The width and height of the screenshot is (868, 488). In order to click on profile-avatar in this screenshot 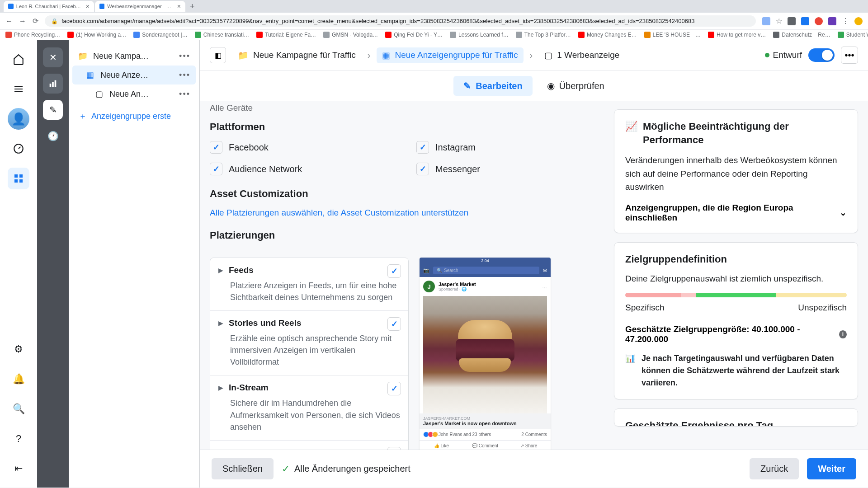, I will do `click(859, 21)`.